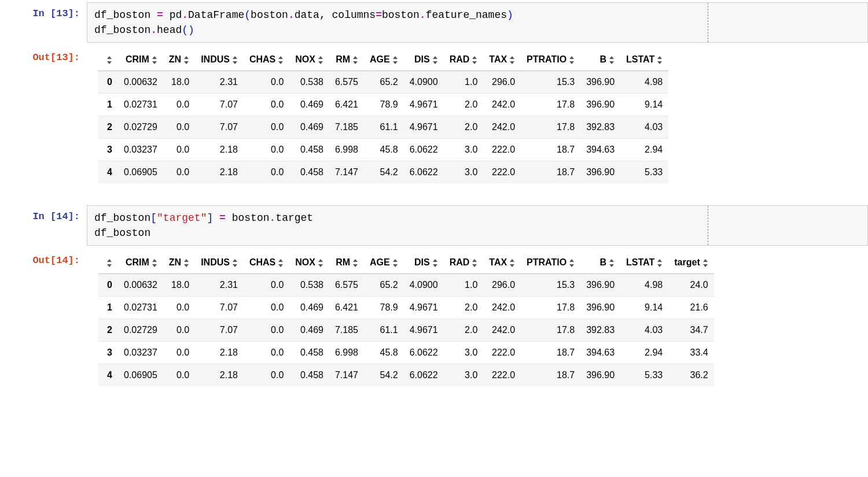 The height and width of the screenshot is (477, 868). Describe the element at coordinates (154, 30) in the screenshot. I see `code-token: .` at that location.